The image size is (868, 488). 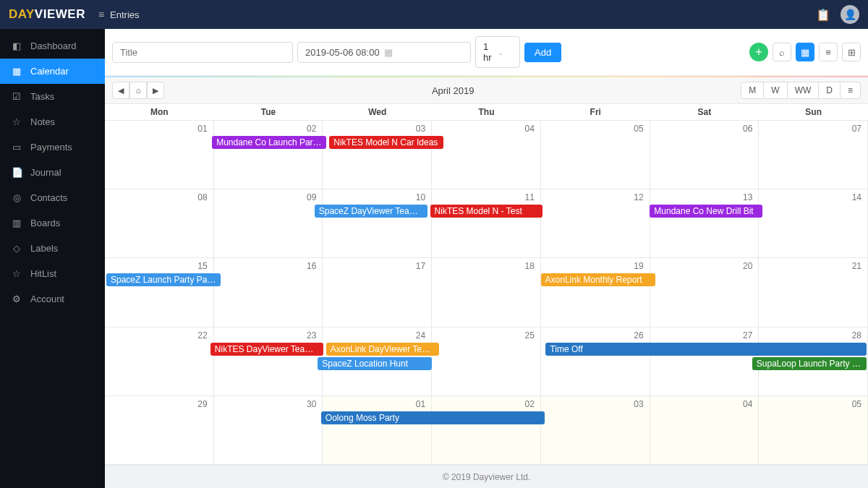 What do you see at coordinates (17, 198) in the screenshot?
I see `contacts-icon: ◎` at bounding box center [17, 198].